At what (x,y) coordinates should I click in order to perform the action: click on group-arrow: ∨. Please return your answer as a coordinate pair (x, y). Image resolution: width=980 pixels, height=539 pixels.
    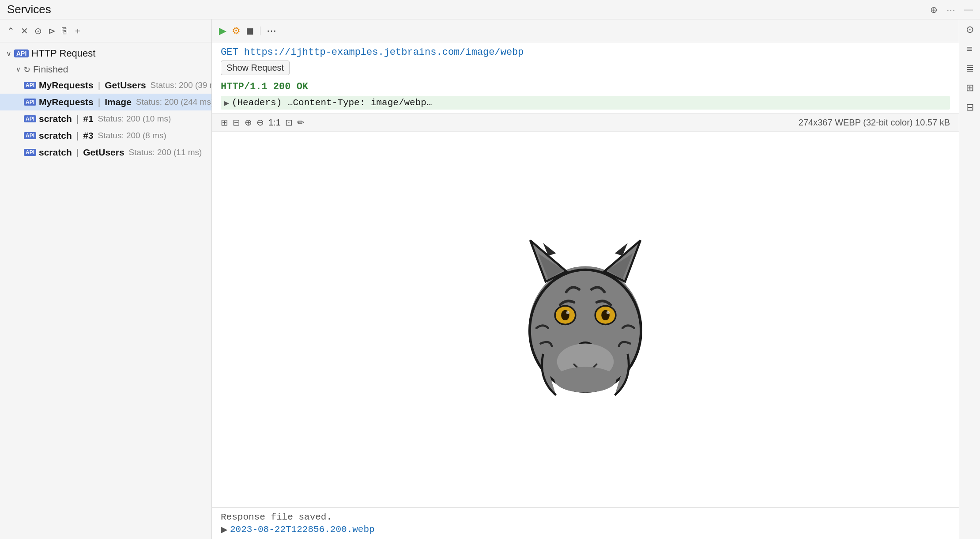
    Looking at the image, I should click on (9, 54).